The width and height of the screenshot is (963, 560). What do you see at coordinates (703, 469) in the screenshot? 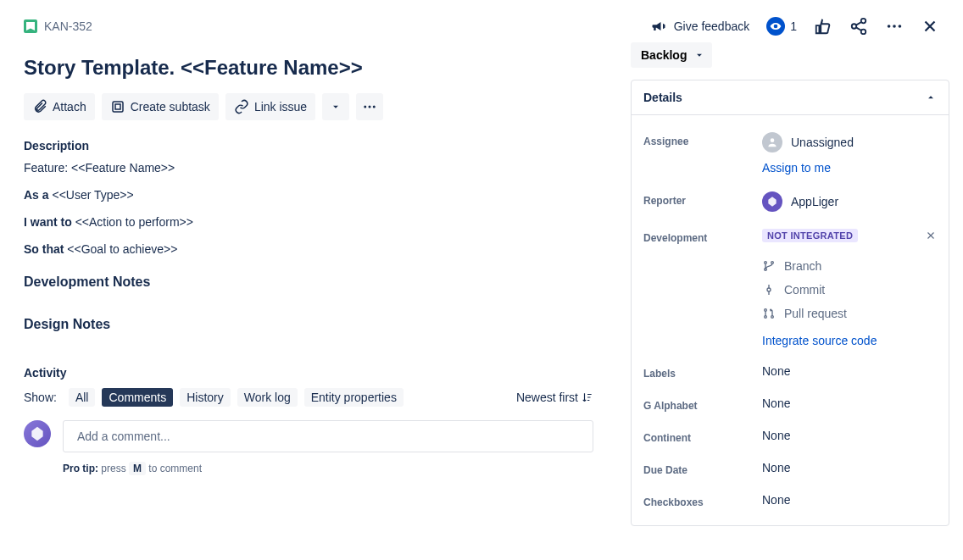
I see `due-date-label: Due Date` at bounding box center [703, 469].